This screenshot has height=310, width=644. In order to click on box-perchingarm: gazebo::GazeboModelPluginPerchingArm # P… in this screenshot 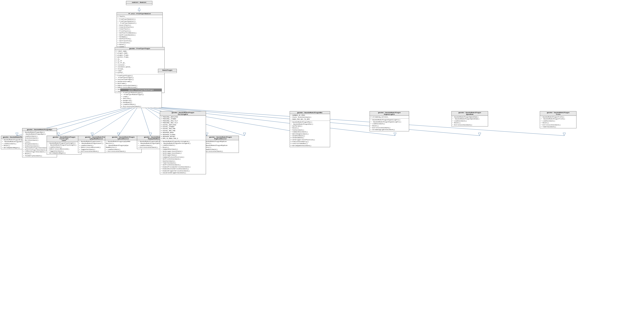, I will do `click(183, 143)`.